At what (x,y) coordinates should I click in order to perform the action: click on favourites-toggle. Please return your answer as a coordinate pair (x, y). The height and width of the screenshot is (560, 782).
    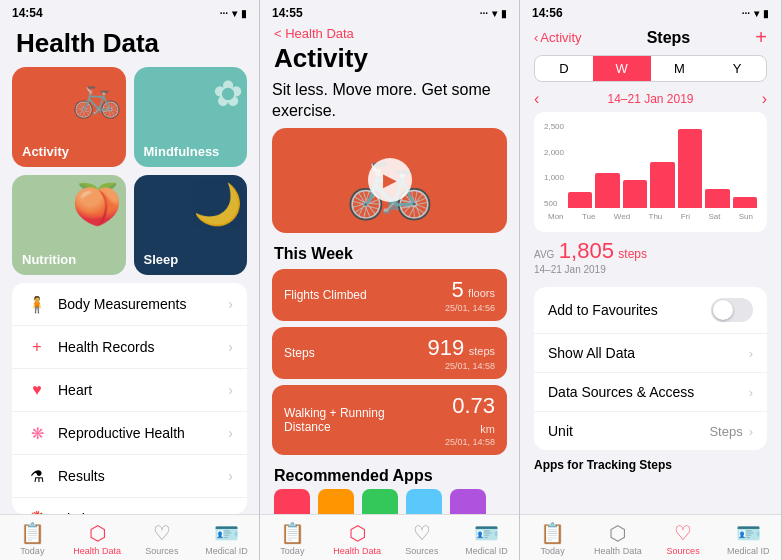
    Looking at the image, I should click on (732, 310).